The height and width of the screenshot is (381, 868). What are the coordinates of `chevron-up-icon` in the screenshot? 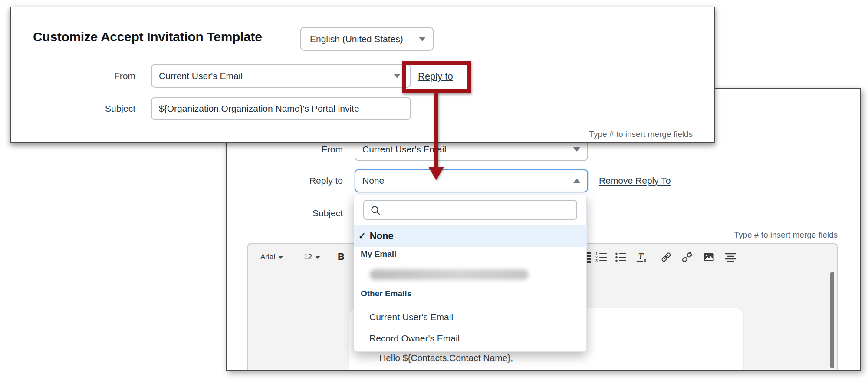 It's located at (577, 181).